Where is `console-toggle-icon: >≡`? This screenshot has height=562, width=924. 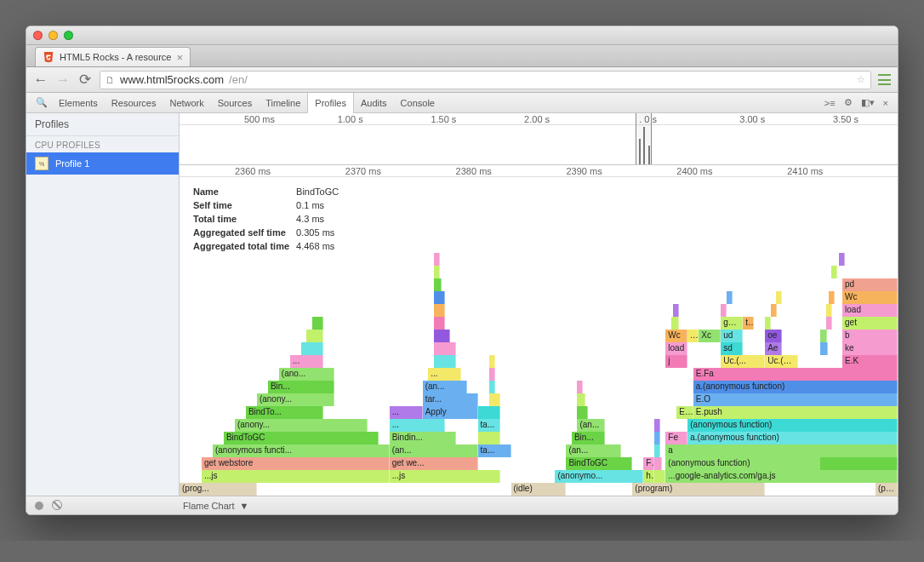
console-toggle-icon: >≡ is located at coordinates (830, 103).